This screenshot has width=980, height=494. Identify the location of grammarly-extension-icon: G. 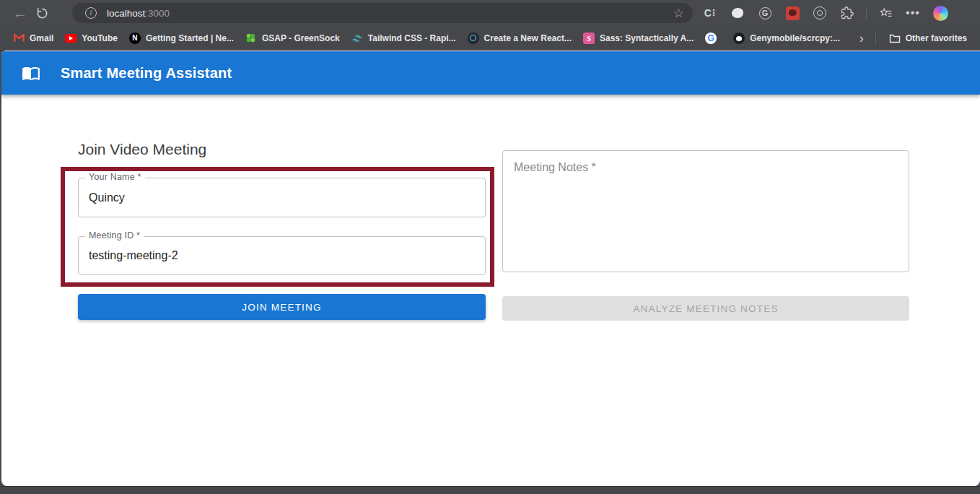
(765, 13).